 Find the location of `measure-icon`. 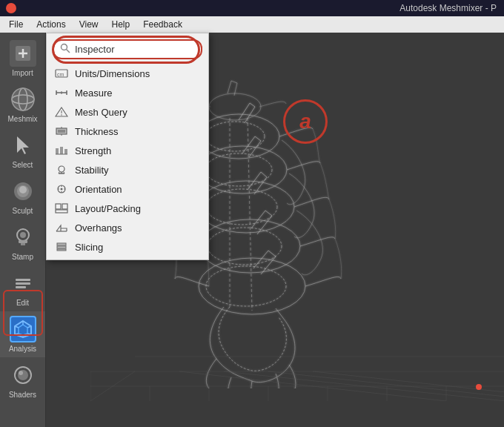

measure-icon is located at coordinates (62, 93).